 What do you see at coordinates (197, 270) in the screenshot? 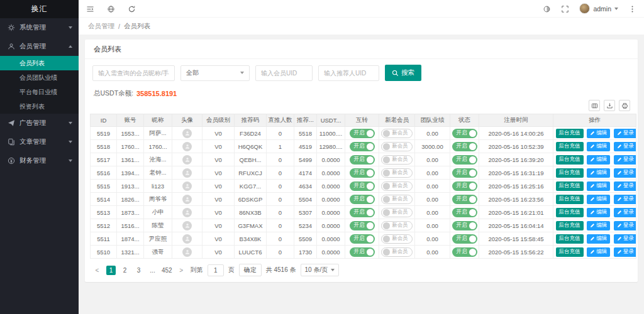
I see `goto-label: 到第` at bounding box center [197, 270].